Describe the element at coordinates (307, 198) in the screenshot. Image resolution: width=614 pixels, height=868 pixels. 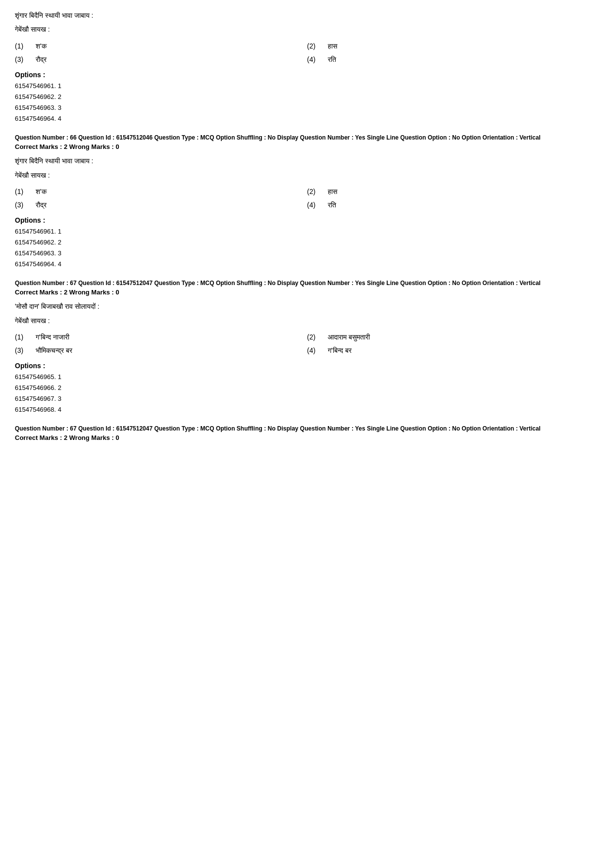
I see `options-grid-2: (1) श'क (2) हास (3) रौद्र (4) रति` at that location.